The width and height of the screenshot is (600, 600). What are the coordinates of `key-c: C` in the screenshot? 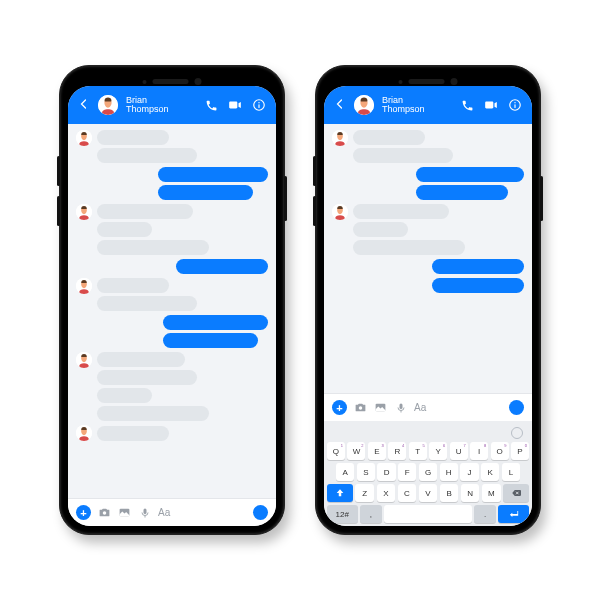 It's located at (408, 493).